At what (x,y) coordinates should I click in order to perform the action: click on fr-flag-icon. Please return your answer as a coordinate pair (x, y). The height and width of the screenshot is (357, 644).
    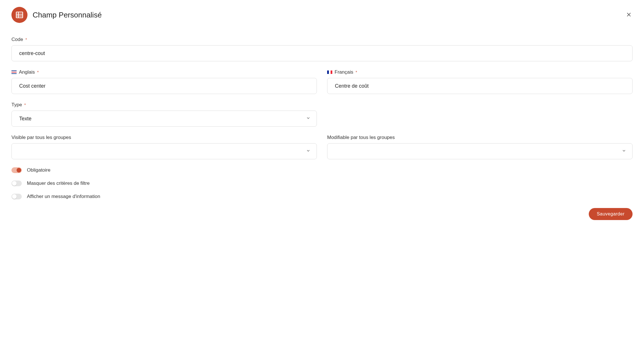
    Looking at the image, I should click on (330, 72).